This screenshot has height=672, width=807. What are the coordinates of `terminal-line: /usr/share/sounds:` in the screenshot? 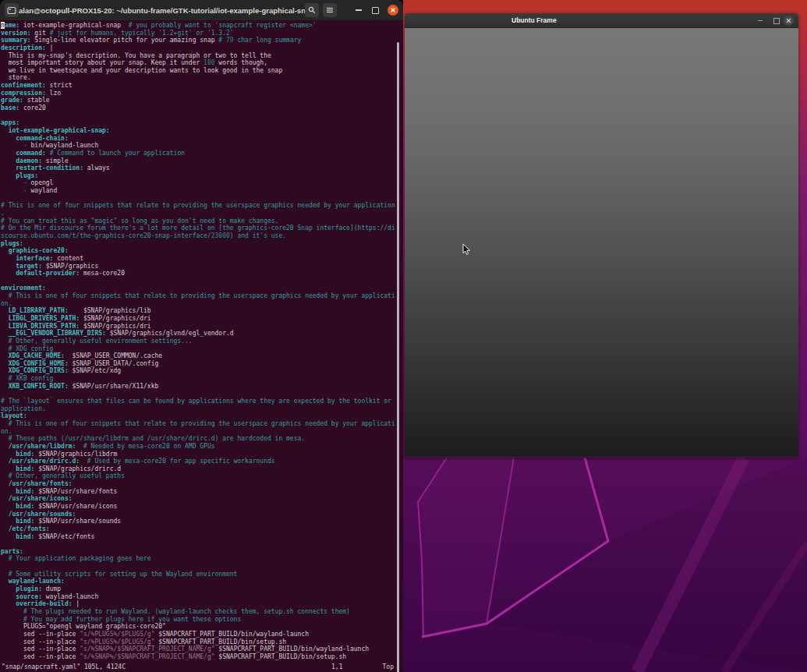 It's located at (198, 515).